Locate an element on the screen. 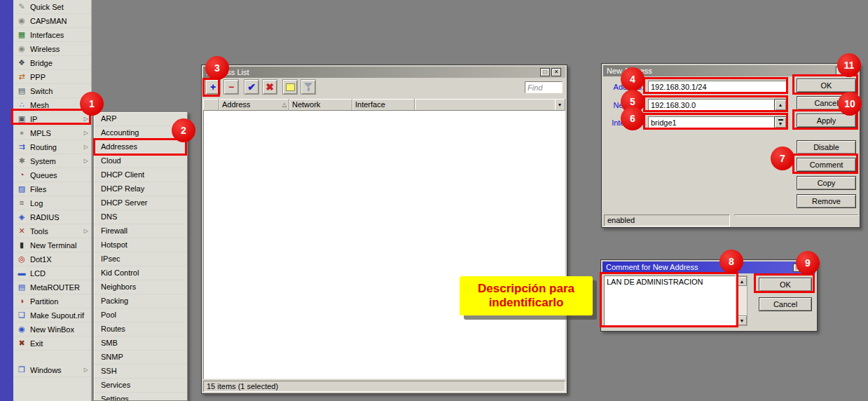  sidebar-item-lcd: ▬LCD is located at coordinates (52, 273).